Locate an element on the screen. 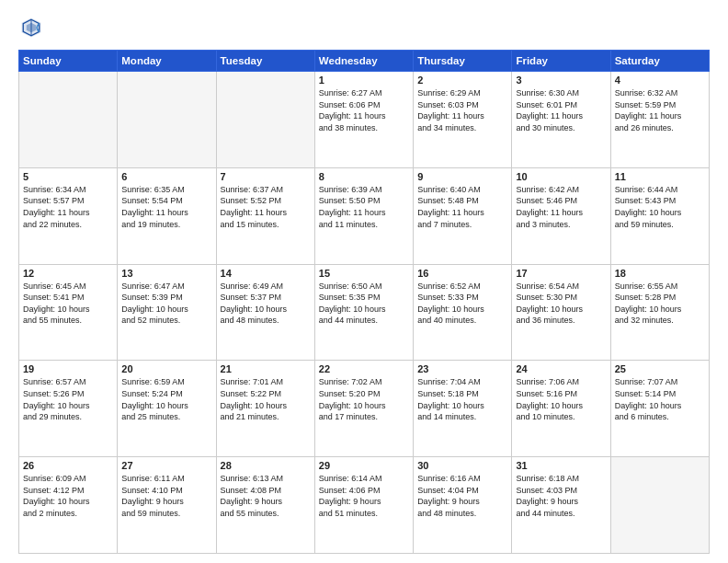 Image resolution: width=728 pixels, height=563 pixels. day-number: 18 is located at coordinates (660, 273).